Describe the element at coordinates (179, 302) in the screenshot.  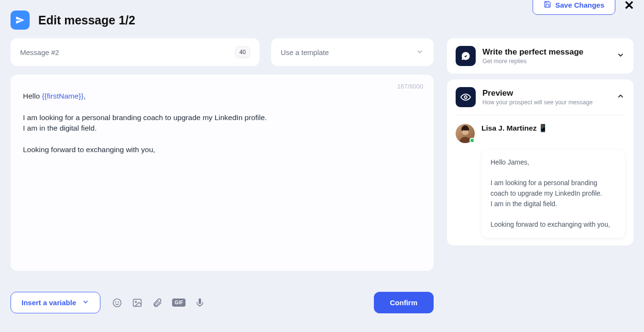
I see `gif-icon: GIF` at that location.